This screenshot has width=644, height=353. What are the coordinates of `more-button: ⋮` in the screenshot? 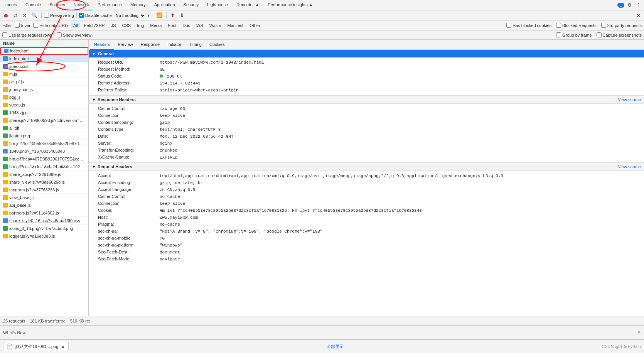 It's located at (639, 5).